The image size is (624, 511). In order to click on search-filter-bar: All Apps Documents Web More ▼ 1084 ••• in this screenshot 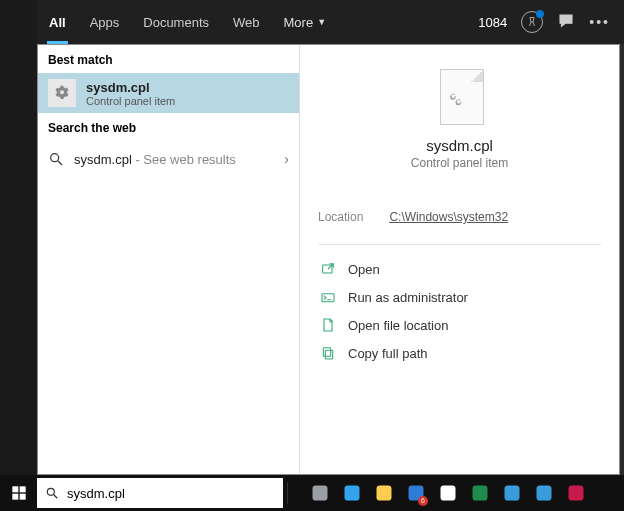, I will do `click(330, 22)`.